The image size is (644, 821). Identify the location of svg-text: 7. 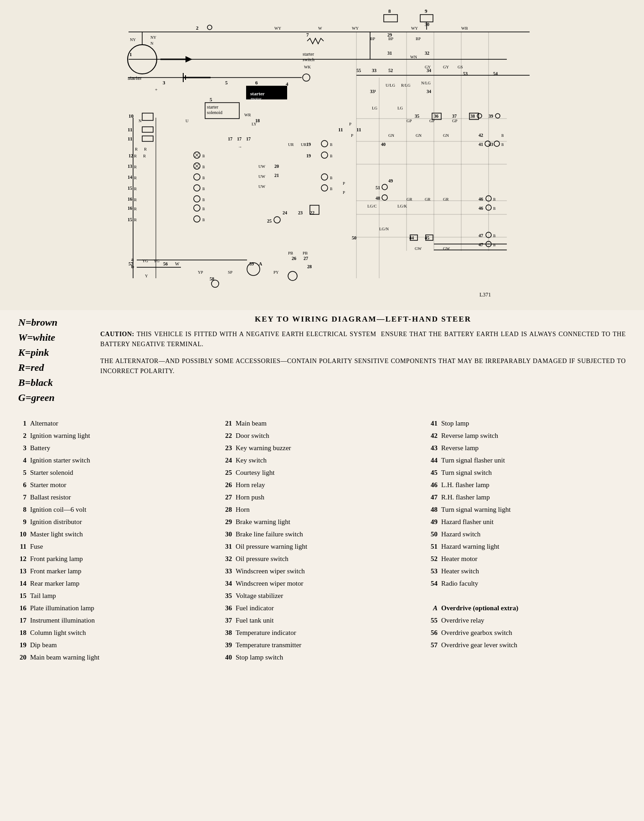
(308, 35).